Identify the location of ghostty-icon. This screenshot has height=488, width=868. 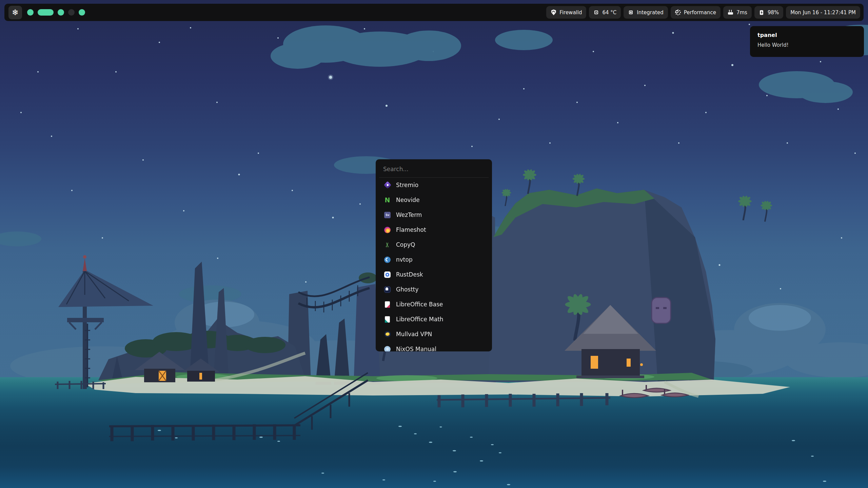
(387, 289).